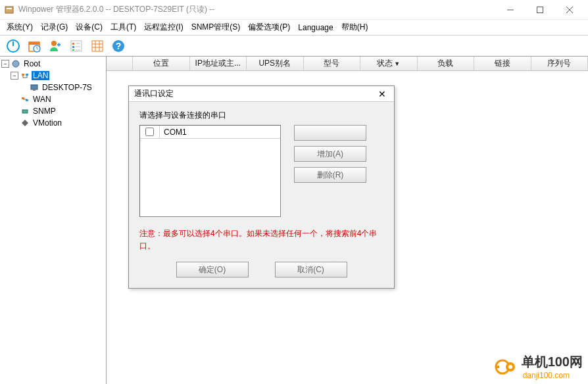 The width and height of the screenshot is (588, 384). Describe the element at coordinates (89, 28) in the screenshot. I see `menu-device: 设备(C)` at that location.